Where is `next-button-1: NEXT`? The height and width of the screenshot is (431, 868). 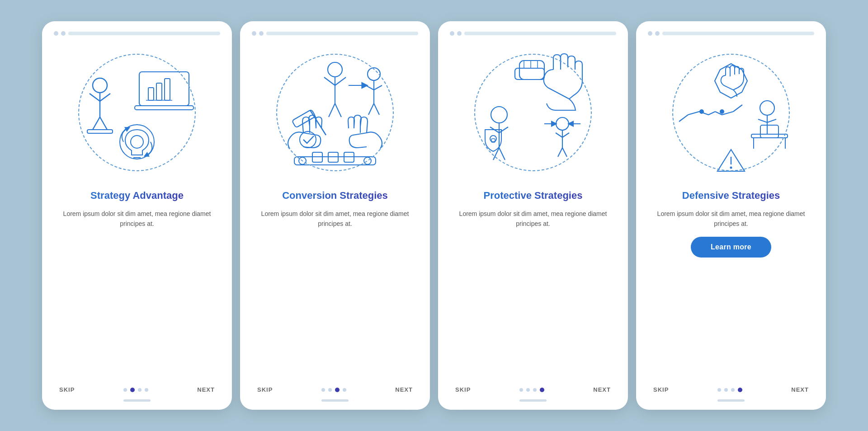 next-button-1: NEXT is located at coordinates (206, 389).